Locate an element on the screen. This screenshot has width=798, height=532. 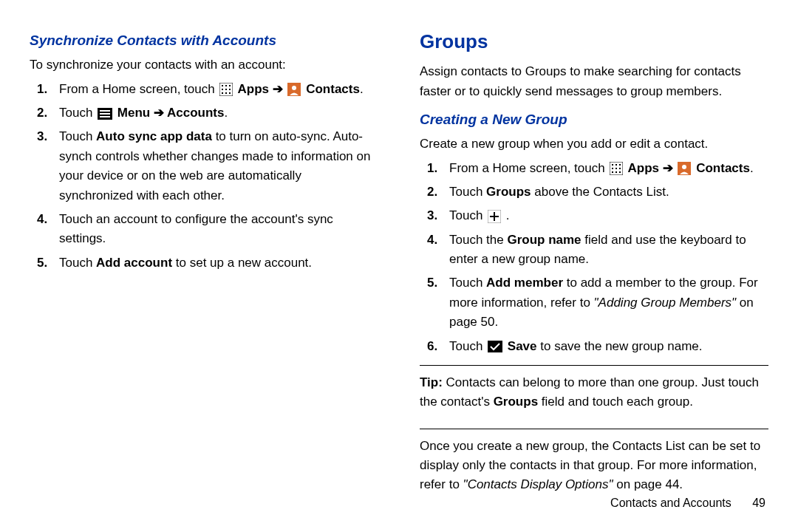
list-item: Touch Auto sync app data to turn on auto… is located at coordinates (204, 166).